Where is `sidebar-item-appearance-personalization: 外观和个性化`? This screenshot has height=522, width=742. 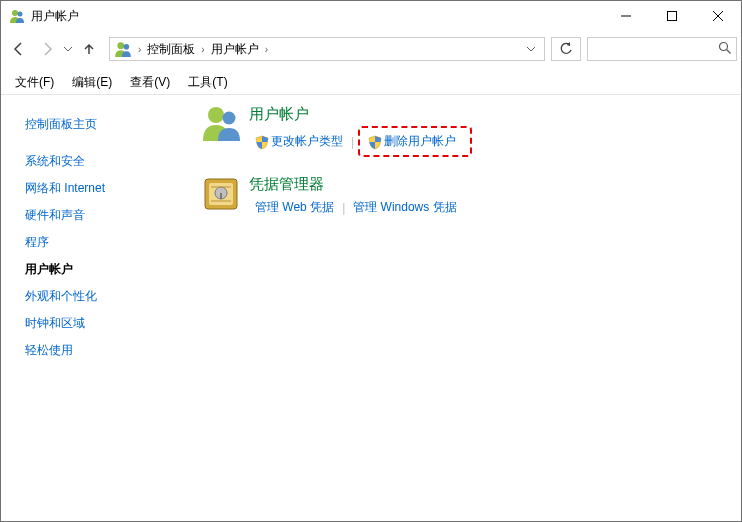
sidebar-item-appearance-personalization: 外观和个性化 is located at coordinates (101, 296).